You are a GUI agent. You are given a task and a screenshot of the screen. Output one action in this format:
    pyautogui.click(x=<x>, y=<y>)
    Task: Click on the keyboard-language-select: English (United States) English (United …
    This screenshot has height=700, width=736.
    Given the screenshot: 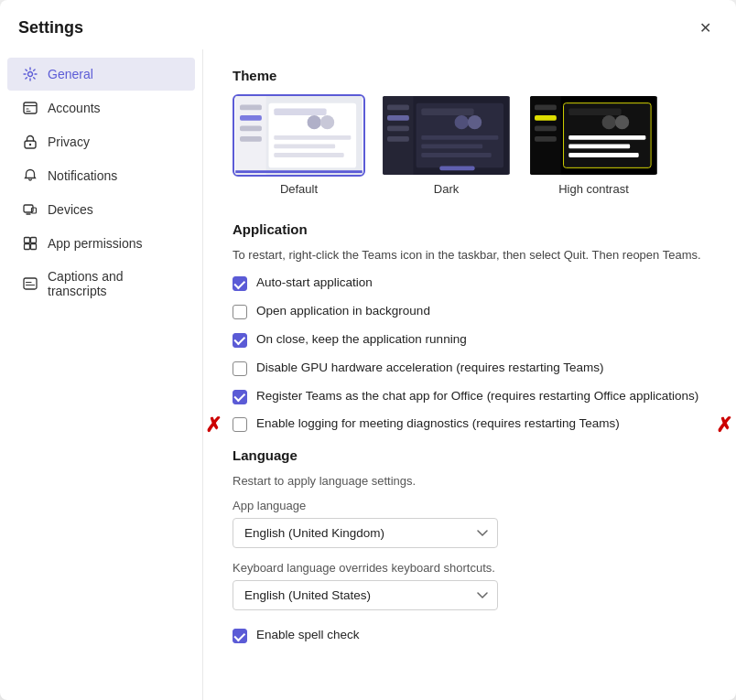 What is the action you would take?
    pyautogui.click(x=365, y=595)
    